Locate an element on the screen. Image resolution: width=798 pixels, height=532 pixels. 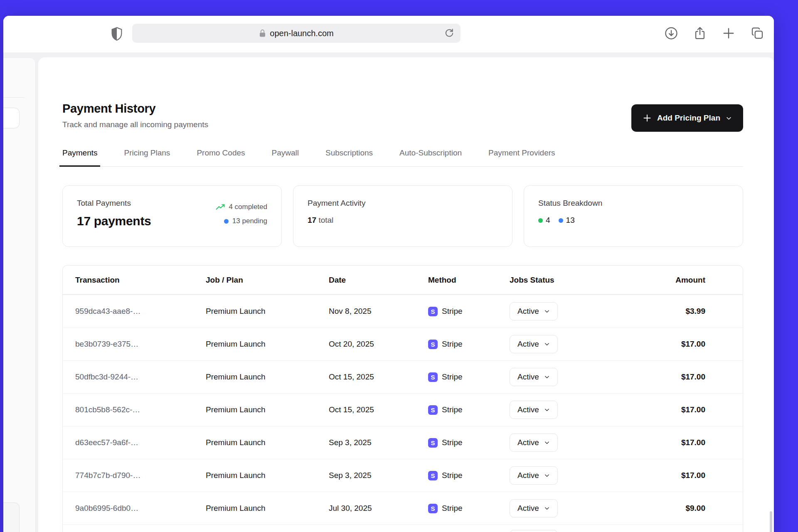
url-text: open-launch.com is located at coordinates (302, 33).